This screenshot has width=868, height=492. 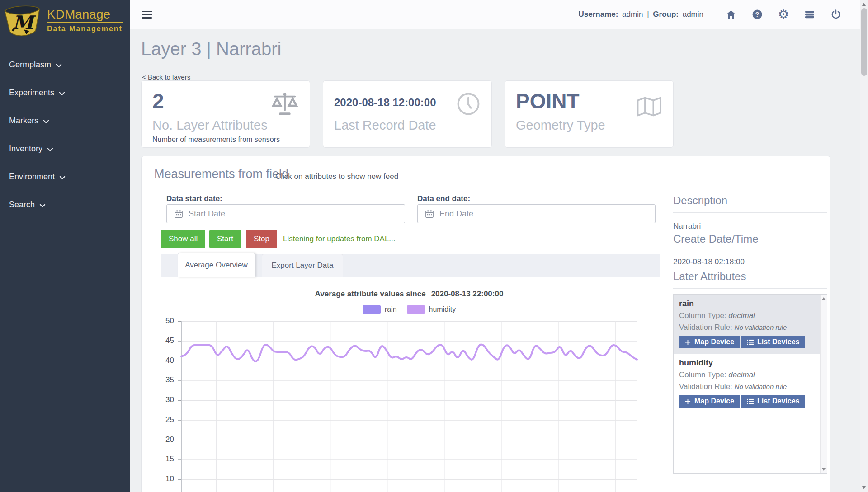 What do you see at coordinates (548, 101) in the screenshot?
I see `stat-value: POINT` at bounding box center [548, 101].